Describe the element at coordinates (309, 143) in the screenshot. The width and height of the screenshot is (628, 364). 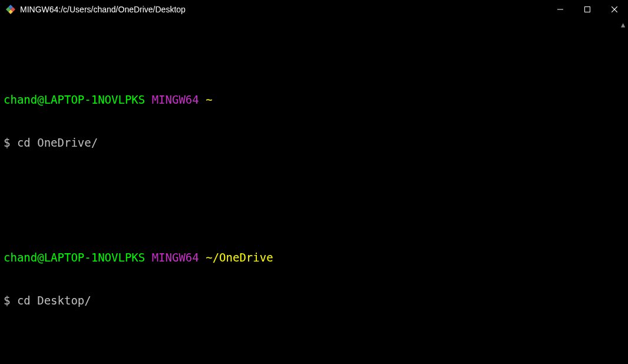
I see `command-line: $ cd OneDrive/` at that location.